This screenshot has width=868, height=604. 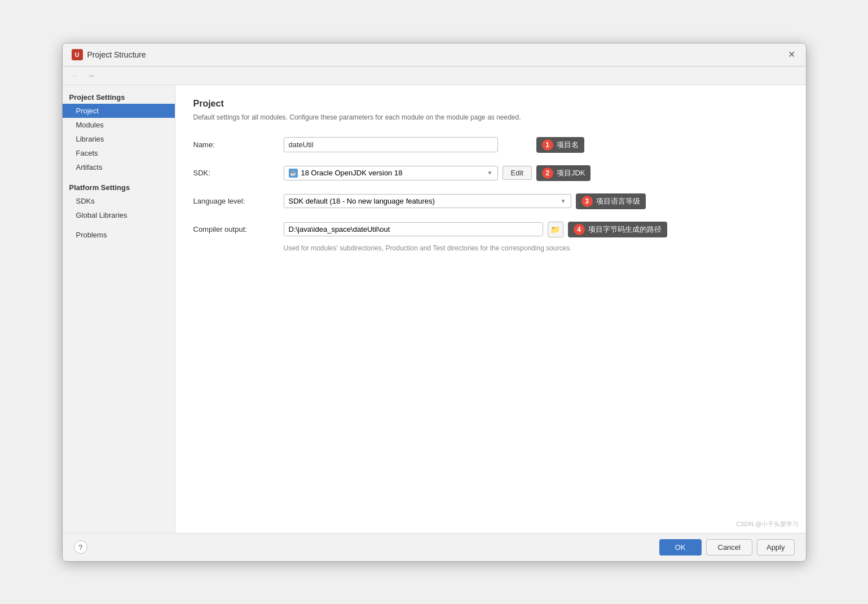 What do you see at coordinates (239, 229) in the screenshot?
I see `compiler-label: Compiler output:` at bounding box center [239, 229].